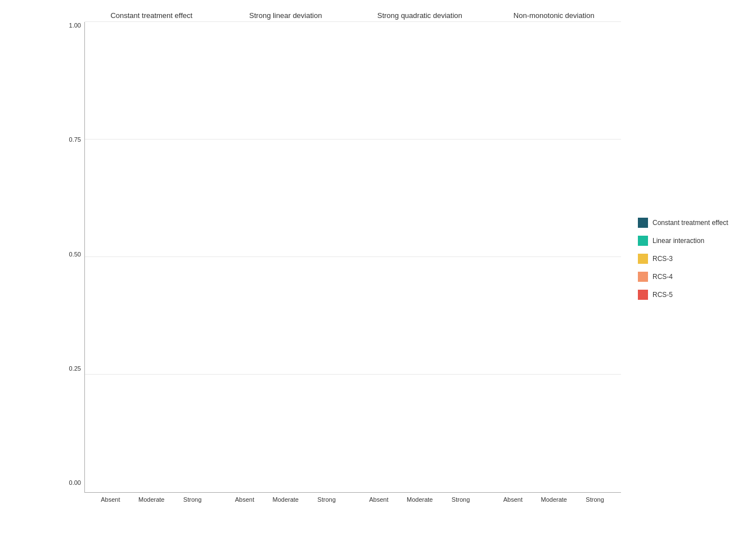 Image resolution: width=756 pixels, height=540 pixels. I want to click on legend-label: RCS-5, so click(663, 295).